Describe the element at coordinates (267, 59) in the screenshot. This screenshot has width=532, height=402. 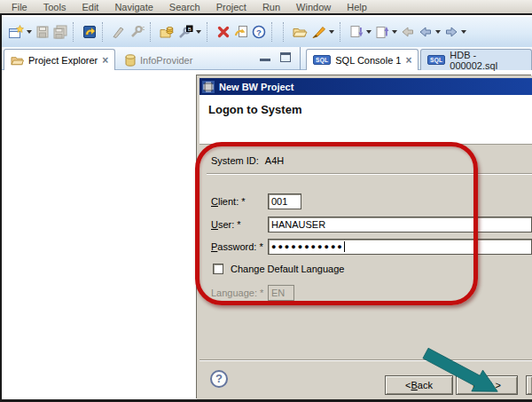
I see `tab-strip: Project Explorer × InfoProvider SQL SQL …` at that location.